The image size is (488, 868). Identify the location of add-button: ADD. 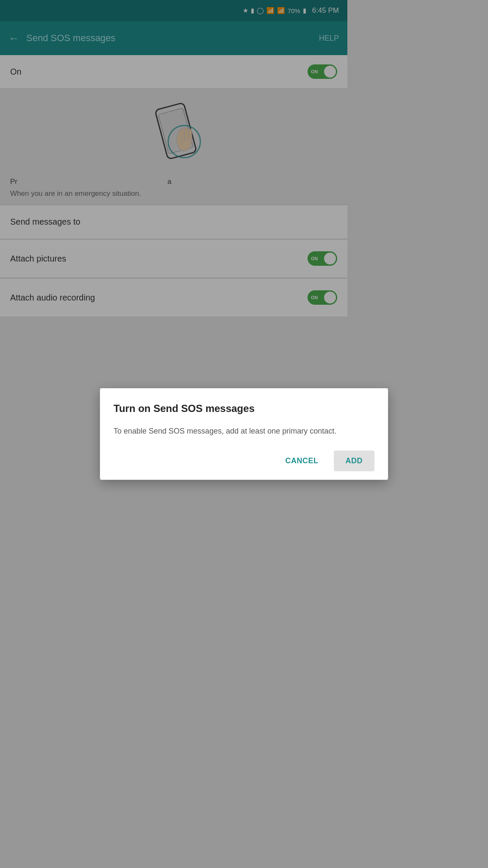
(341, 461).